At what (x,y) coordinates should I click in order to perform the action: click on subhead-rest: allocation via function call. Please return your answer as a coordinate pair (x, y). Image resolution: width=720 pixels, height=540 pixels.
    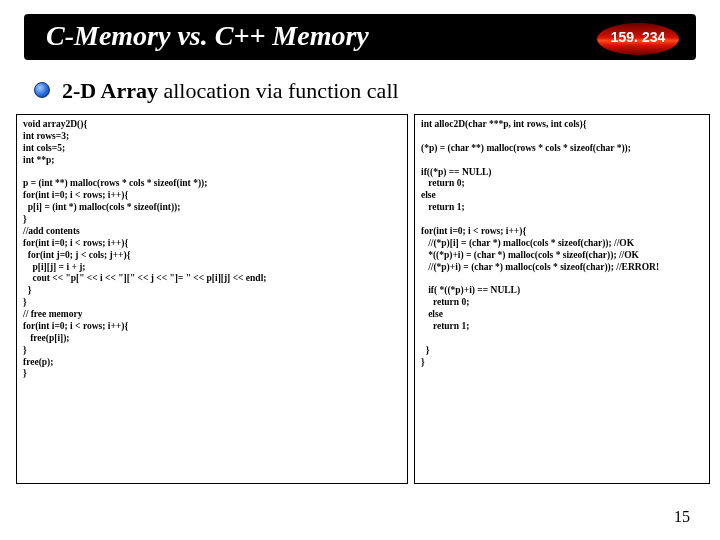
    Looking at the image, I should click on (280, 90).